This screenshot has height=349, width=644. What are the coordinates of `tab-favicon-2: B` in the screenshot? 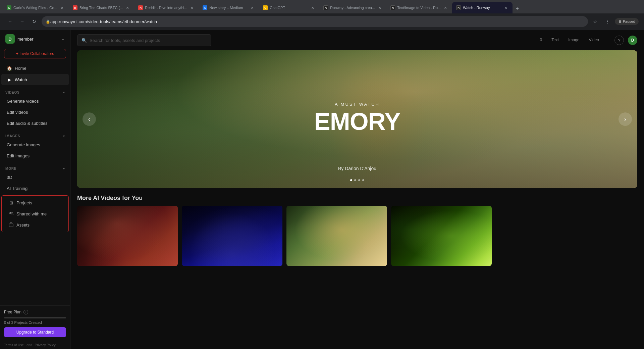 It's located at (75, 8).